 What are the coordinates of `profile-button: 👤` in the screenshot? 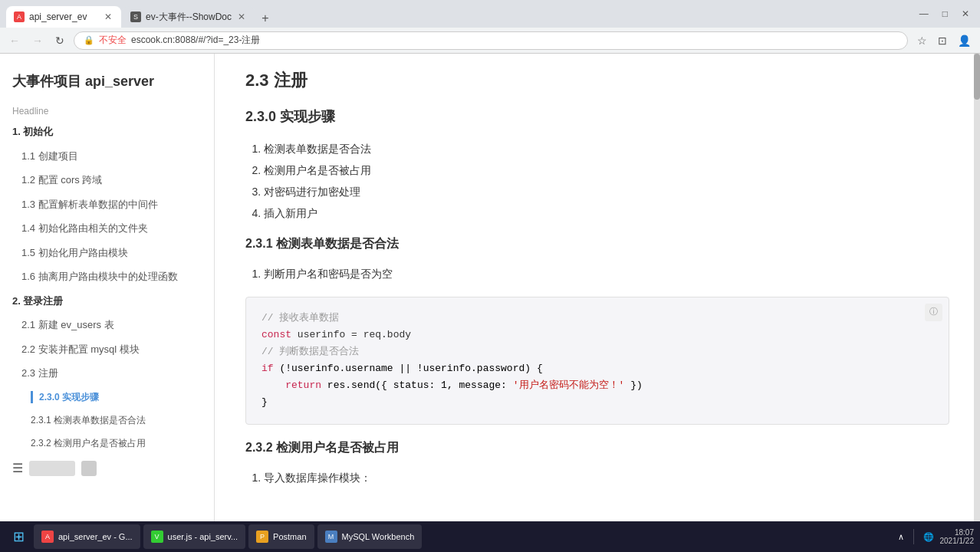 It's located at (965, 41).